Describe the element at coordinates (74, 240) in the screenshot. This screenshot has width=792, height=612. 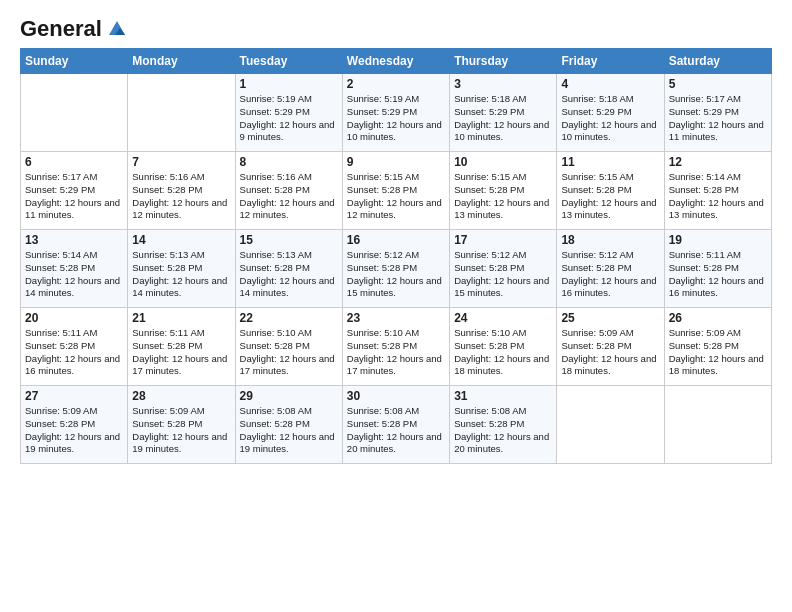
I see `day-number: 13` at that location.